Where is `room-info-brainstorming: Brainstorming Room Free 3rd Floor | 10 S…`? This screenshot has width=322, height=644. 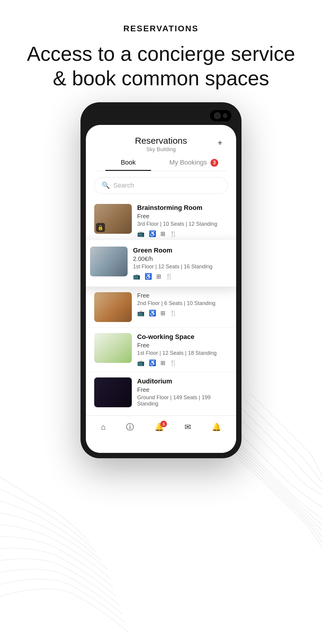 room-info-brainstorming: Brainstorming Room Free 3rd Floor | 10 S… is located at coordinates (180, 221).